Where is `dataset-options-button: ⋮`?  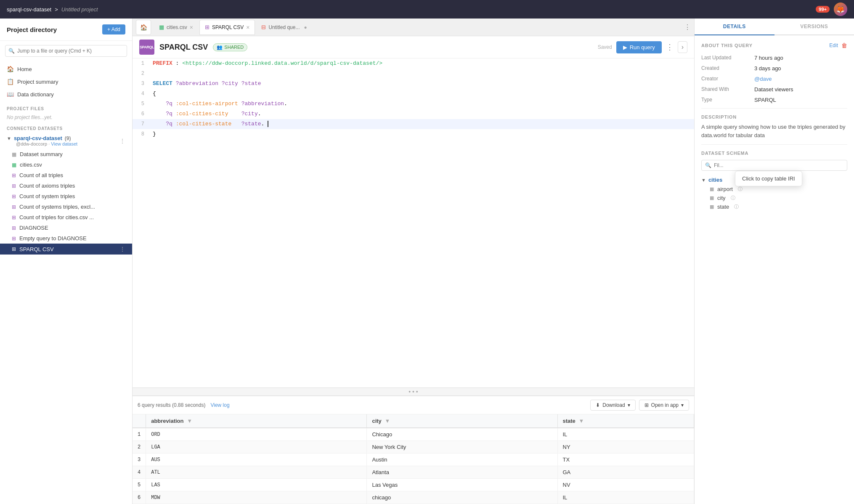
dataset-options-button: ⋮ is located at coordinates (122, 141).